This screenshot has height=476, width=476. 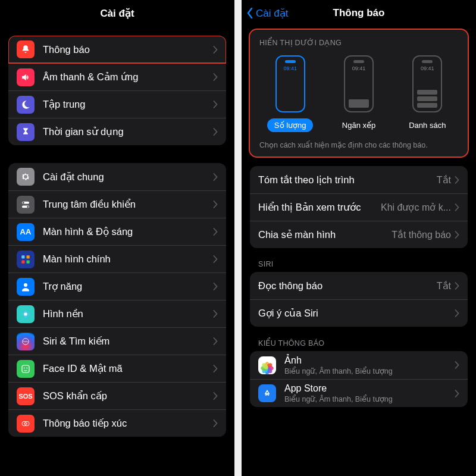 What do you see at coordinates (117, 286) in the screenshot?
I see `settings-row-person: Trợ năng` at bounding box center [117, 286].